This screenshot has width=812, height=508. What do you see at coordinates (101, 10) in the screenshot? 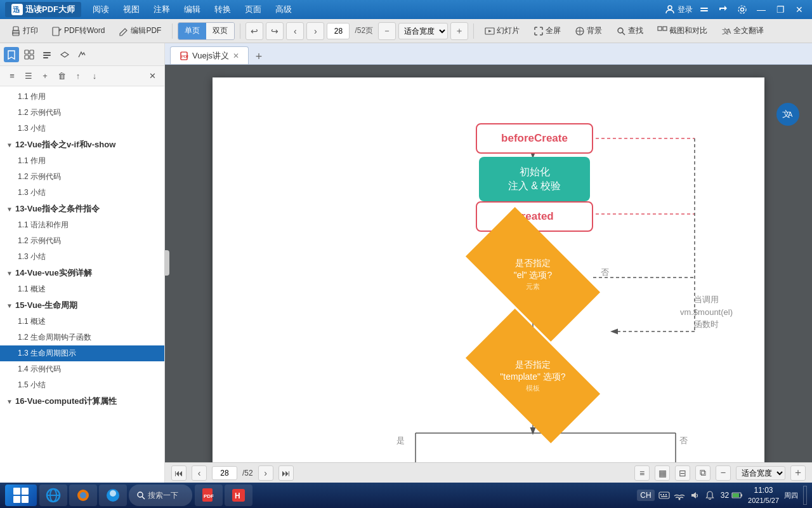
I see `menu-read: 阅读` at bounding box center [101, 10].